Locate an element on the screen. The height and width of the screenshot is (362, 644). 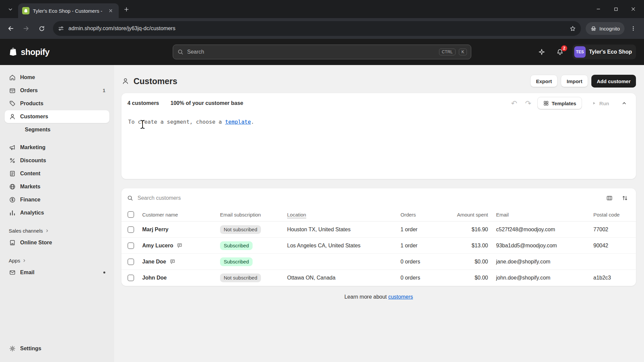
sidebar-item-segments: Segments is located at coordinates (57, 130).